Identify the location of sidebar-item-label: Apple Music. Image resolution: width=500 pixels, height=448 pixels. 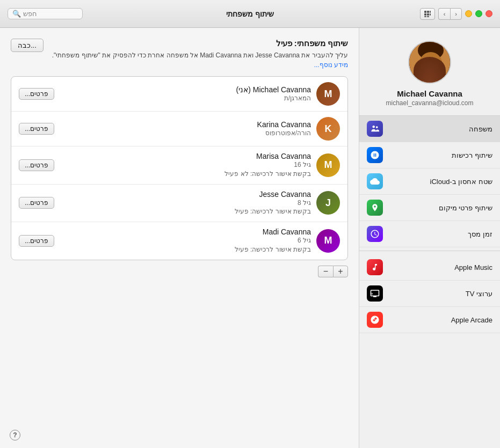
(440, 267).